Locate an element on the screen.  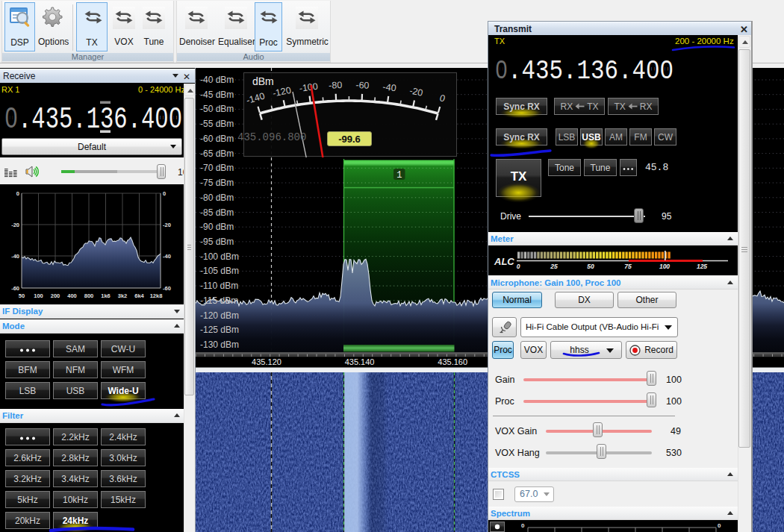
svg-text: -120 dBm is located at coordinates (220, 316).